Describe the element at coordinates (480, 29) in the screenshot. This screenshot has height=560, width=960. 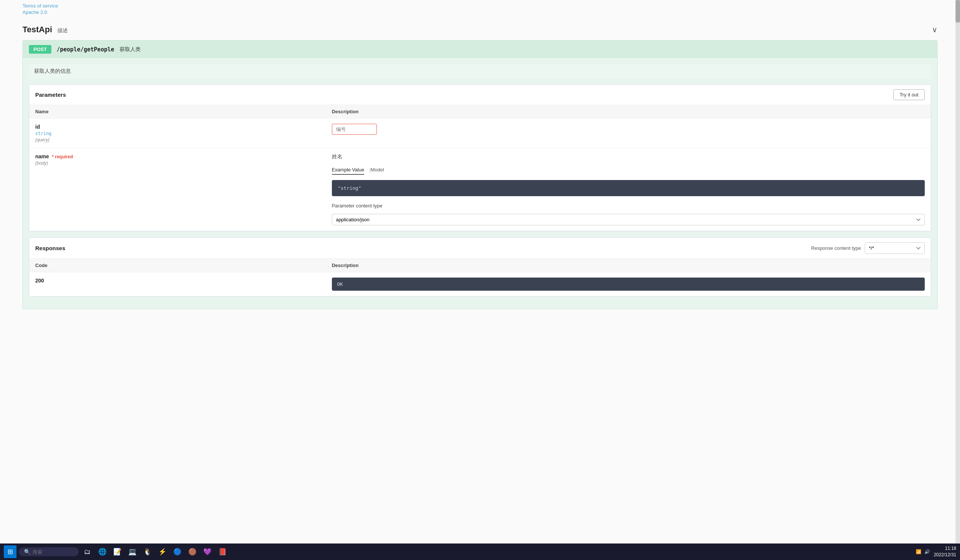
I see `api-title-section: TestApi 描述 ∨` at that location.